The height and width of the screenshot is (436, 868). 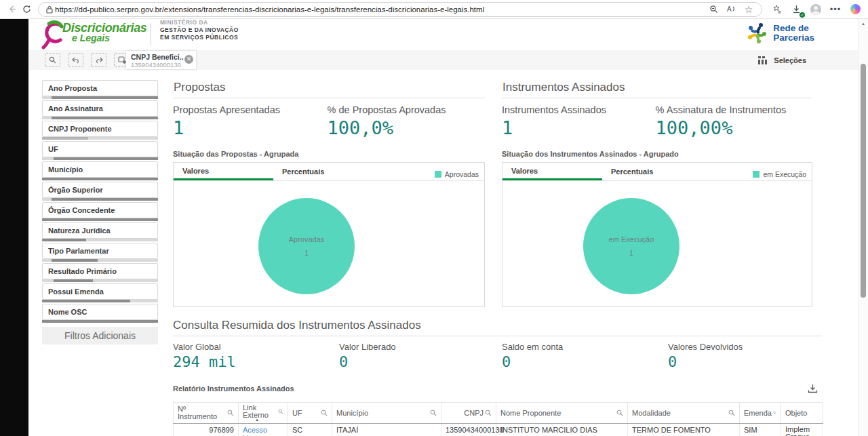 What do you see at coordinates (100, 170) in the screenshot?
I see `filter-municipio: Município` at bounding box center [100, 170].